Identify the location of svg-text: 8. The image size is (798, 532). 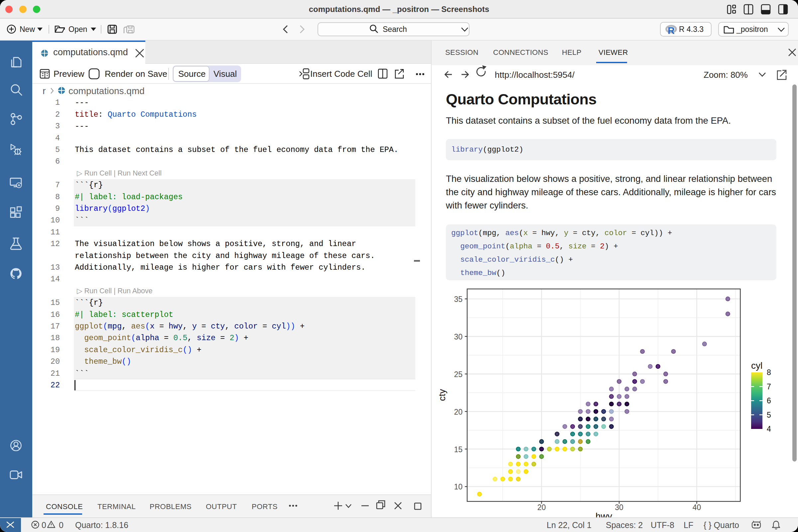
(769, 373).